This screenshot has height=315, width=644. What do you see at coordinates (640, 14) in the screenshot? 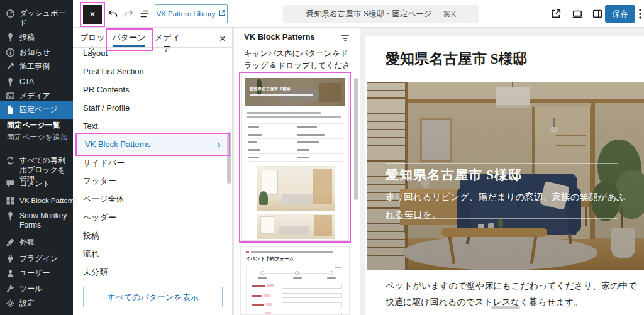
I see `options-kebab-icon` at bounding box center [640, 14].